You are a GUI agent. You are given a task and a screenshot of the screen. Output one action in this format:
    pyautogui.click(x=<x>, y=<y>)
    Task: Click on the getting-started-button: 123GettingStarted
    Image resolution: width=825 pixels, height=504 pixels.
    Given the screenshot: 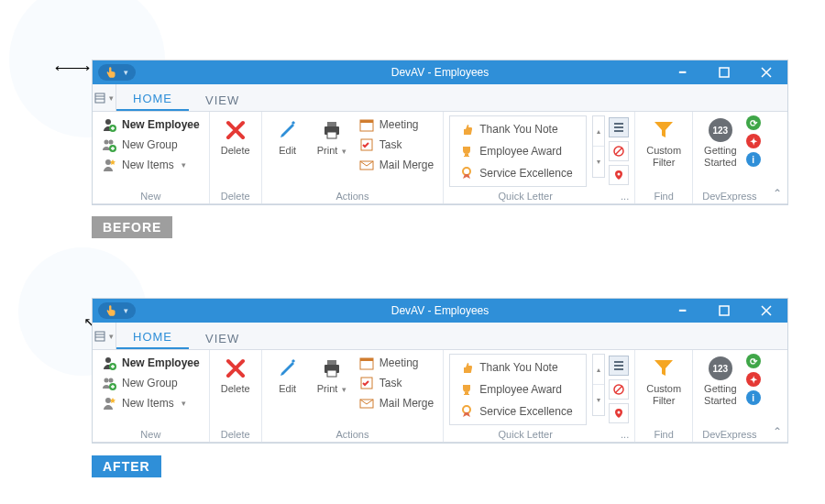 What is the action you would take?
    pyautogui.click(x=720, y=381)
    